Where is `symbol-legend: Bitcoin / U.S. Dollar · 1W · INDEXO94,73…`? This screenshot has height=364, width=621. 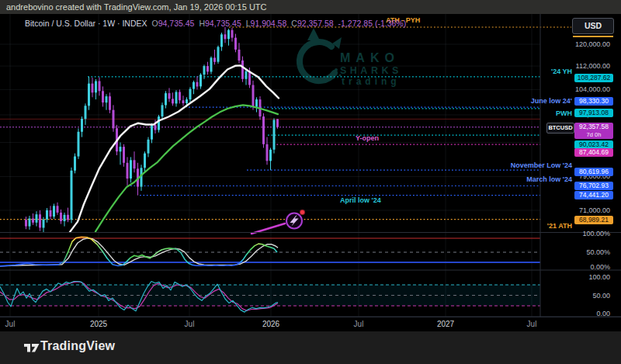
symbol-legend: Bitcoin / U.S. Dollar · 1W · INDEXO94,73… is located at coordinates (216, 23).